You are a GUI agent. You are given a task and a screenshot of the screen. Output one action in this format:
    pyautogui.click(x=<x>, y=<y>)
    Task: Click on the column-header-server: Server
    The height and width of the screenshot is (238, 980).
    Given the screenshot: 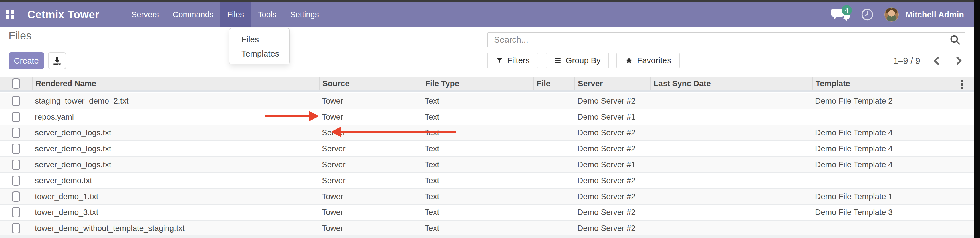 What is the action you would take?
    pyautogui.click(x=612, y=84)
    